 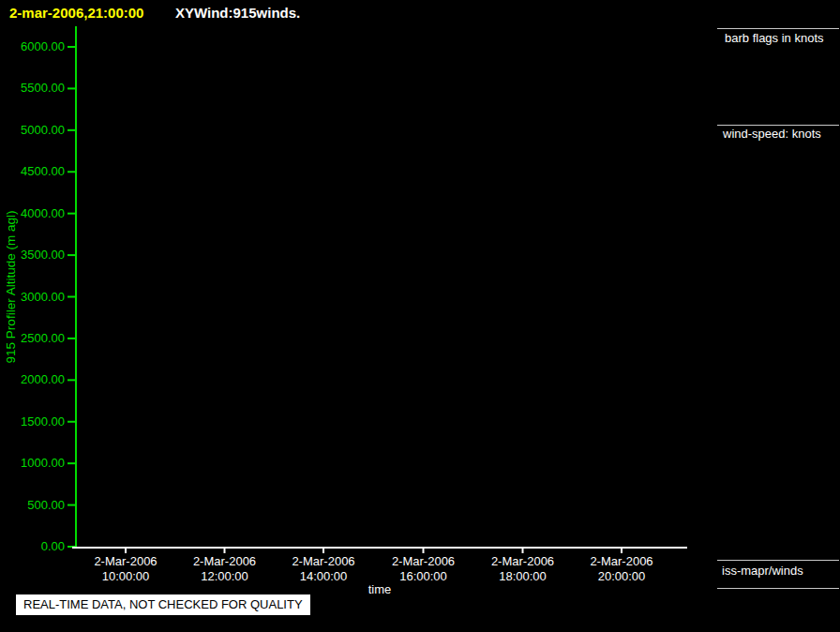 What do you see at coordinates (46, 504) in the screenshot?
I see `y-tick-label: 500.00` at bounding box center [46, 504].